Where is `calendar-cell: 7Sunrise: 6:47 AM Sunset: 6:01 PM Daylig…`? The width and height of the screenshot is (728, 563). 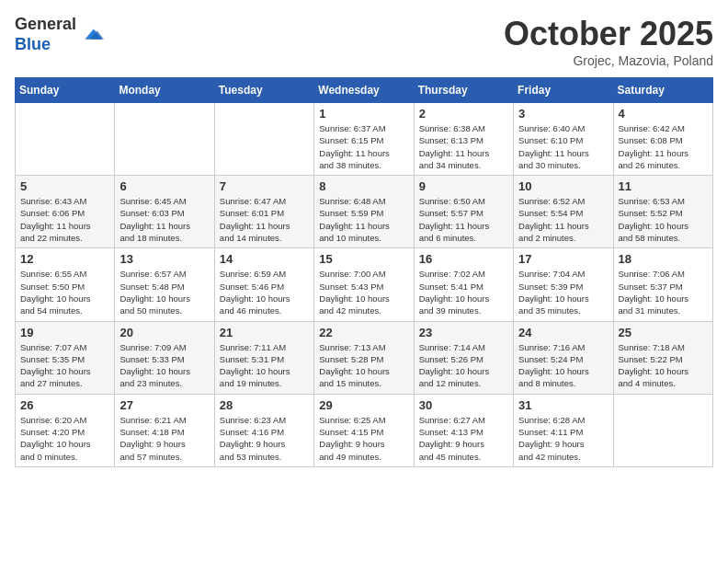
calendar-cell: 7Sunrise: 6:47 AM Sunset: 6:01 PM Daylig… is located at coordinates (264, 212).